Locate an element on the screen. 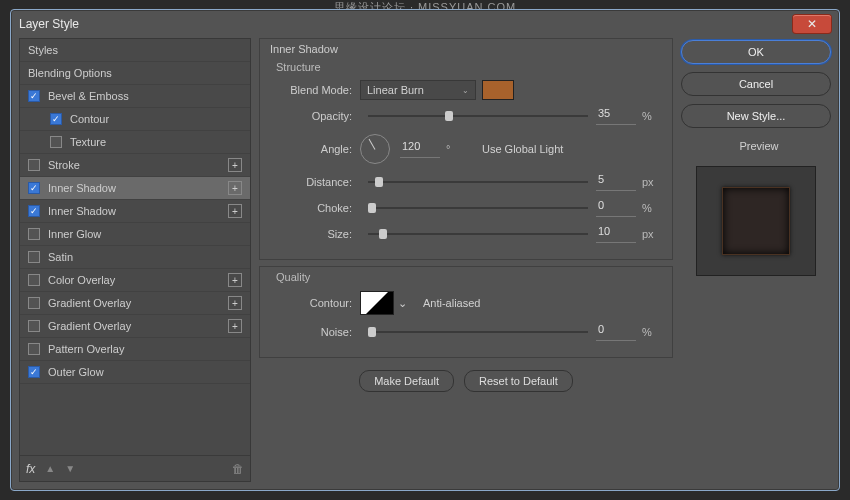 The image size is (850, 500). contour-row: Contour: ⌄ Anti-aliased is located at coordinates (466, 303).